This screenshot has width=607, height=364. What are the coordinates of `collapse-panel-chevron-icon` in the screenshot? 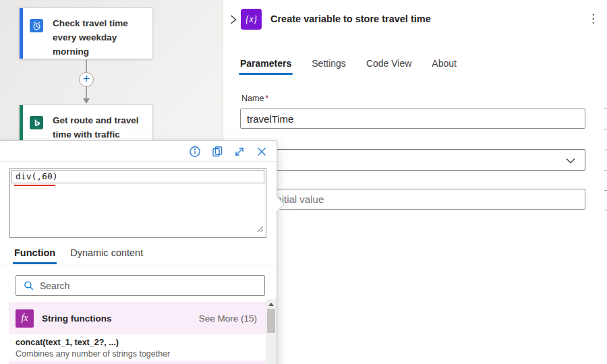 It's located at (234, 20).